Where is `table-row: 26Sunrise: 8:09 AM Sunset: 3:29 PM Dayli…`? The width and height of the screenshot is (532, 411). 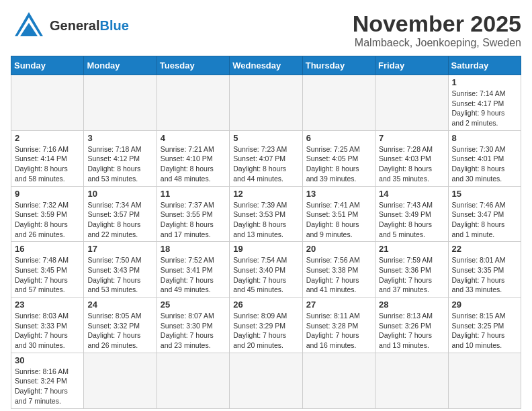
table-row: 26Sunrise: 8:09 AM Sunset: 3:29 PM Dayli… is located at coordinates (266, 325).